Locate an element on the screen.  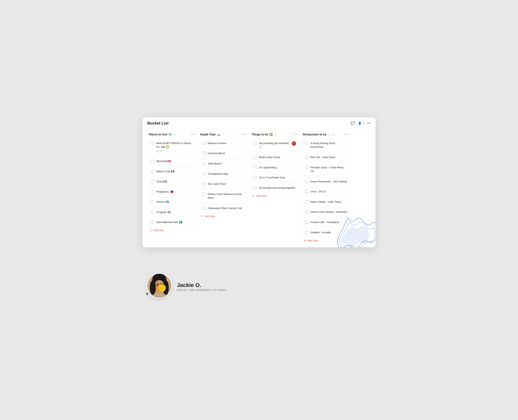
task-text: Uruguay 🇺🇾 is located at coordinates (175, 212).